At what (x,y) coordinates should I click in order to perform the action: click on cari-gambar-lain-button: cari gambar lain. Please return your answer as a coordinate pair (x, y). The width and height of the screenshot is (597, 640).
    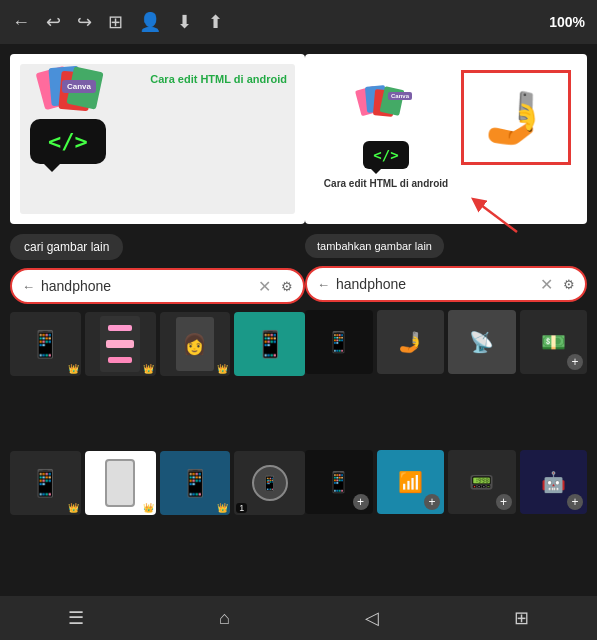
    Looking at the image, I should click on (66, 247).